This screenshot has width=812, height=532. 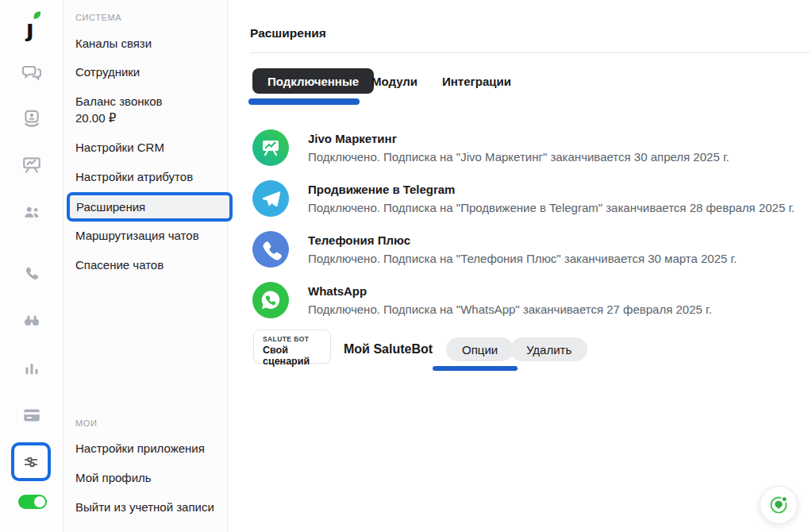 What do you see at coordinates (510, 310) in the screenshot?
I see `extension-subtitle: Подключено. Подписка на "WhatsApp" закан…` at bounding box center [510, 310].